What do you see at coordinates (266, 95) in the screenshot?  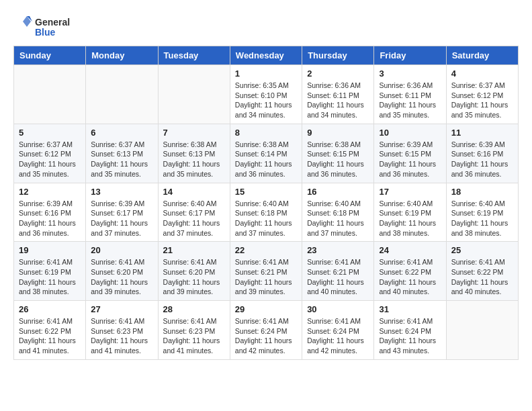 I see `calendar-week-1: 1Sunrise: 6:35 AMSunset: 6:10 PMDaylight…` at bounding box center [266, 95].